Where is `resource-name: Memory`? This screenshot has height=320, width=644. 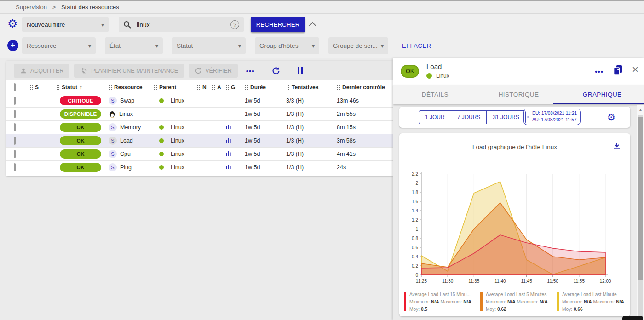 resource-name: Memory is located at coordinates (131, 127).